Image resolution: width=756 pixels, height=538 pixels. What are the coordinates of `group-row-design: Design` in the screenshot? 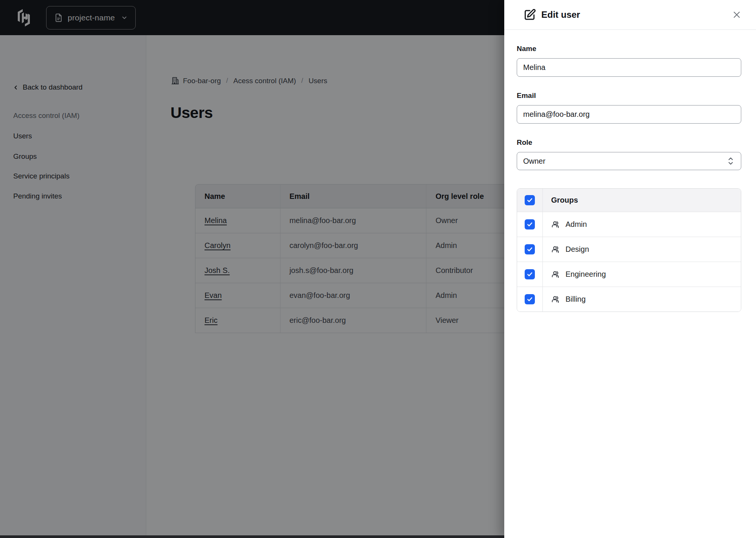 It's located at (629, 249).